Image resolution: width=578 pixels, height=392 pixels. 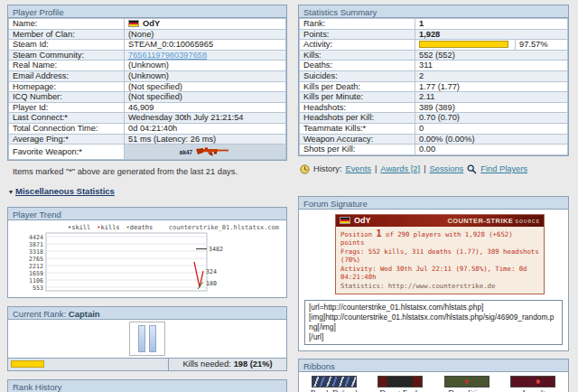 I want to click on player-trend-header: Player Trend, so click(x=147, y=214).